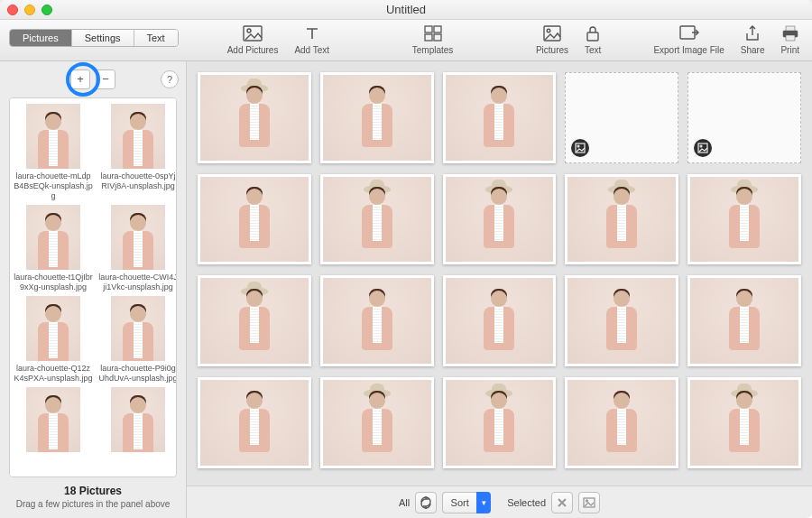  What do you see at coordinates (53, 153) in the screenshot?
I see `sidebar-thumbnail: laura-chouette-mLdpB4BsEQk-unsplash.jpg` at bounding box center [53, 153].